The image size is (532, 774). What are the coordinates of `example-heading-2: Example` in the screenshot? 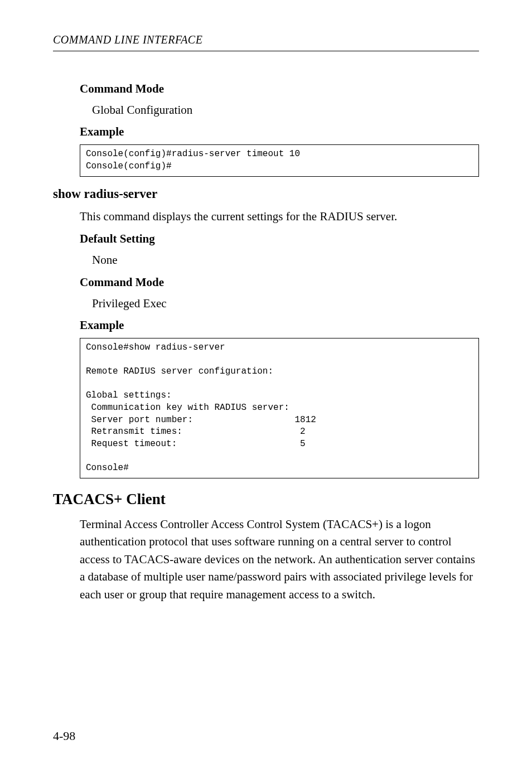 It's located at (279, 326).